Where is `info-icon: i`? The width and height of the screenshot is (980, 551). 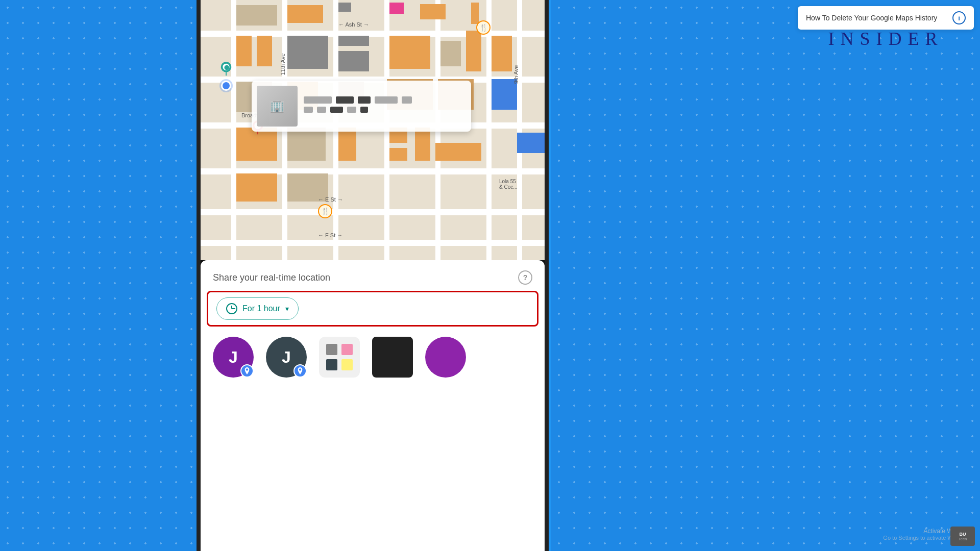
info-icon: i is located at coordinates (959, 18).